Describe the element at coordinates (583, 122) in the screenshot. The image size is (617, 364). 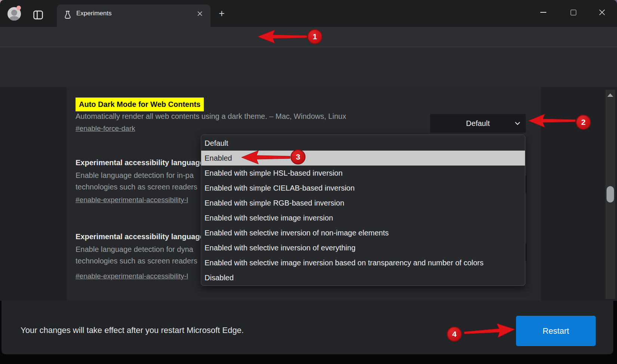
I see `annotation-step-2: 2` at that location.